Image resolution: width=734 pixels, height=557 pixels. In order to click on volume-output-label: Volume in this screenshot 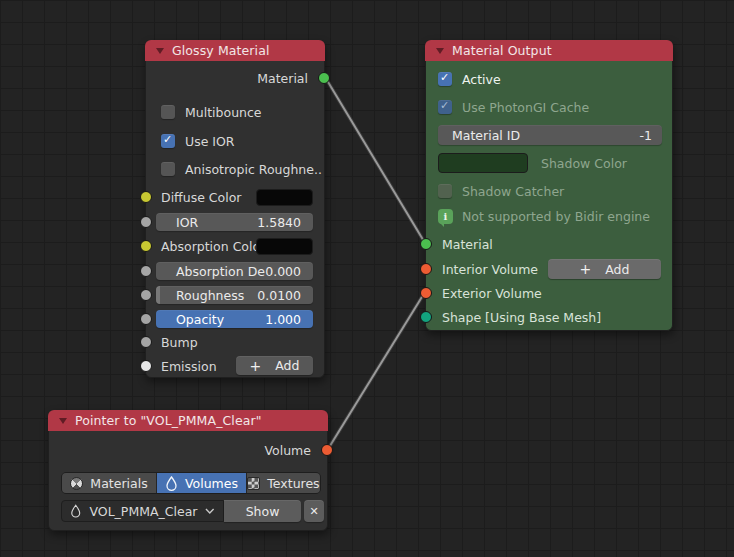, I will do `click(288, 450)`.